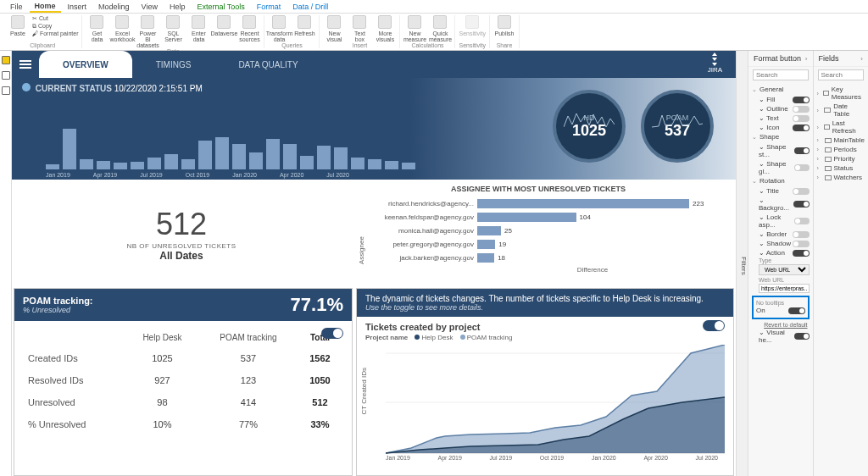 The image size is (868, 476). Describe the element at coordinates (781, 127) in the screenshot. I see `prop-icon: ⌄ Icon` at that location.